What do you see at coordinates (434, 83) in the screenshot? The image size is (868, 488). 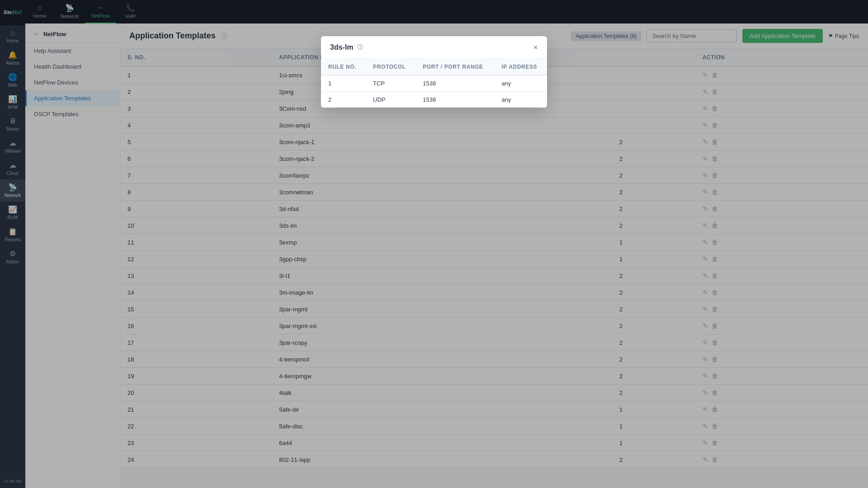 I see `modal-body: Rule No. Protocol Port / Port Range IP A…` at bounding box center [434, 83].